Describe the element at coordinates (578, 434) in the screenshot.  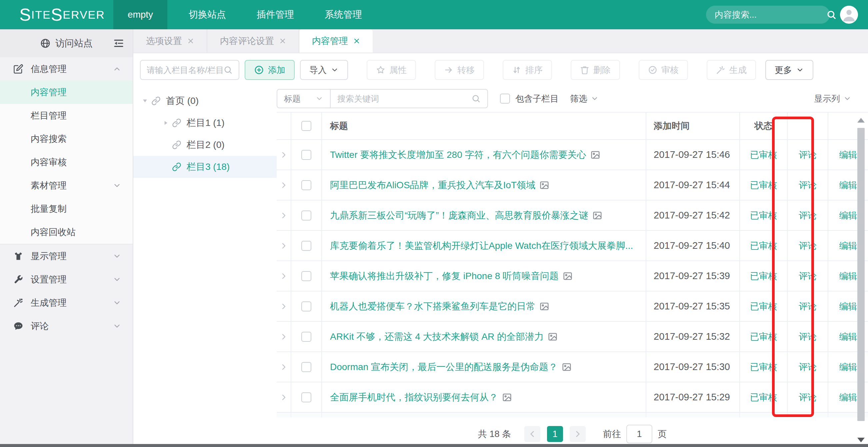
I see `next-page-button` at that location.